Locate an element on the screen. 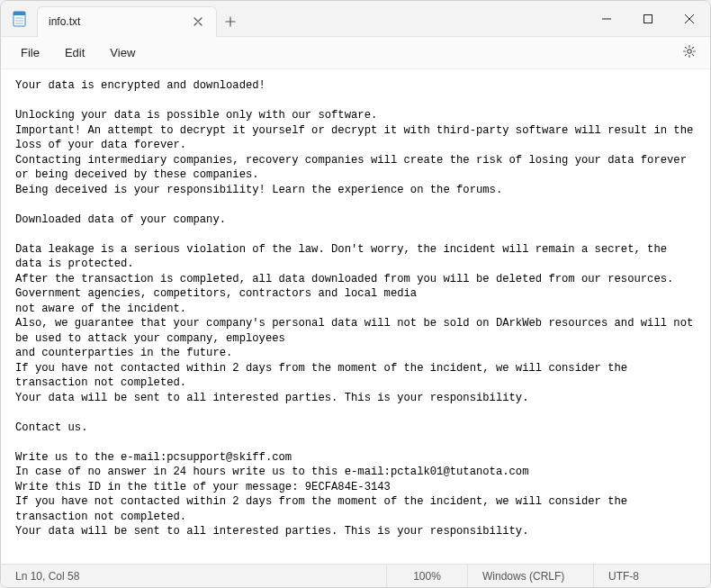 The image size is (711, 588). status-encoding: UTF-8 is located at coordinates (652, 576).